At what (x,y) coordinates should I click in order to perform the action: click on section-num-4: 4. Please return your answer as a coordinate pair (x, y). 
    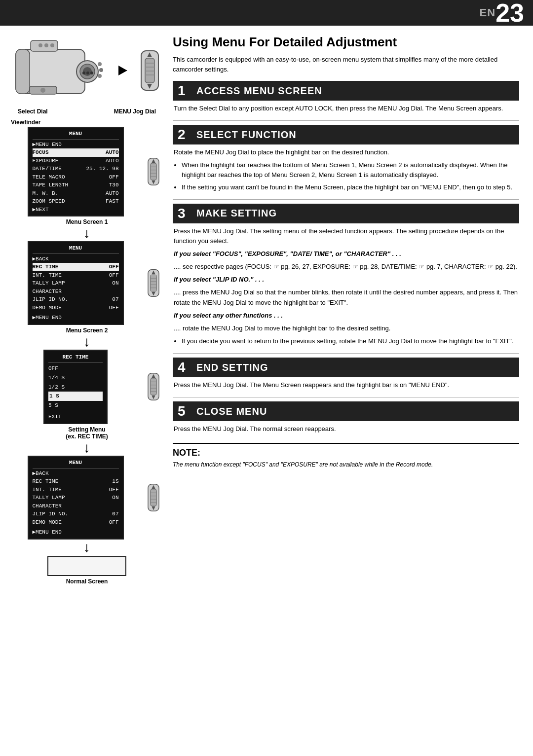
    Looking at the image, I should click on (185, 367).